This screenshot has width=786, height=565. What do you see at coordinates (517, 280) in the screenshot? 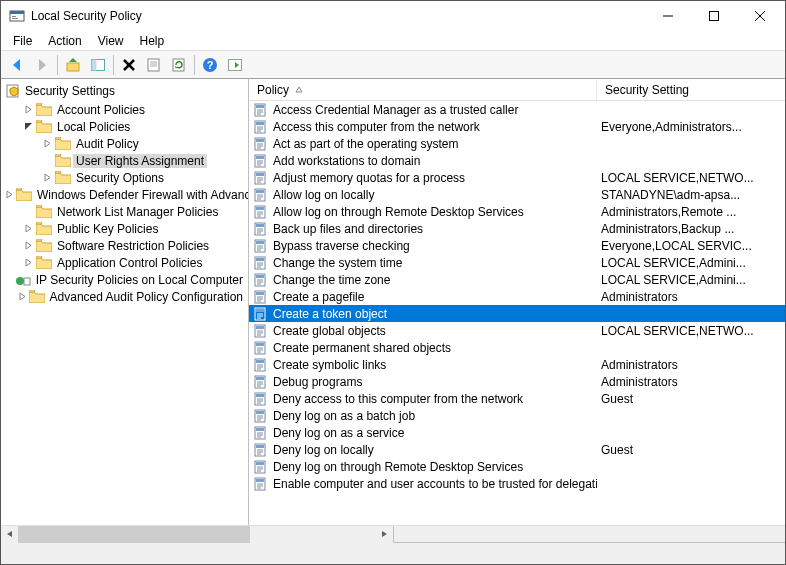
I see `list-row: Change the time zoneLOCAL SERVICE,Admini…` at bounding box center [517, 280].